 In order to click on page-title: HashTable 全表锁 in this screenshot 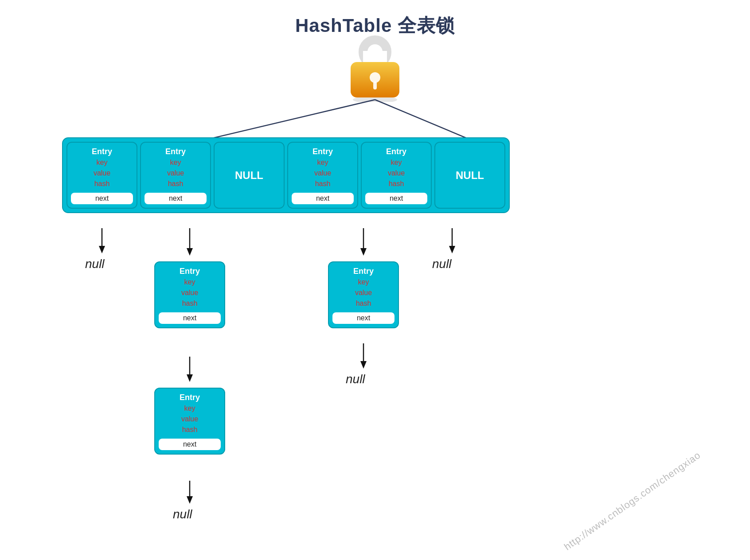, I will do `click(375, 19)`.